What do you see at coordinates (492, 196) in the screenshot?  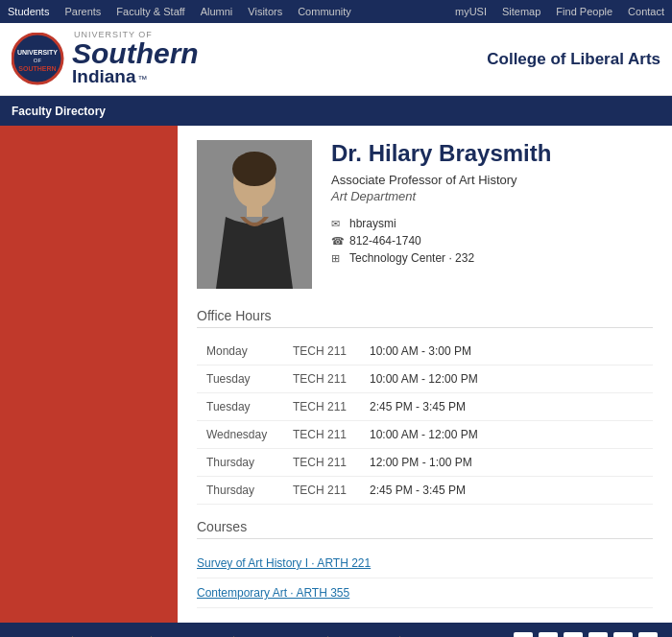 I see `profile-department: Art Department` at bounding box center [492, 196].